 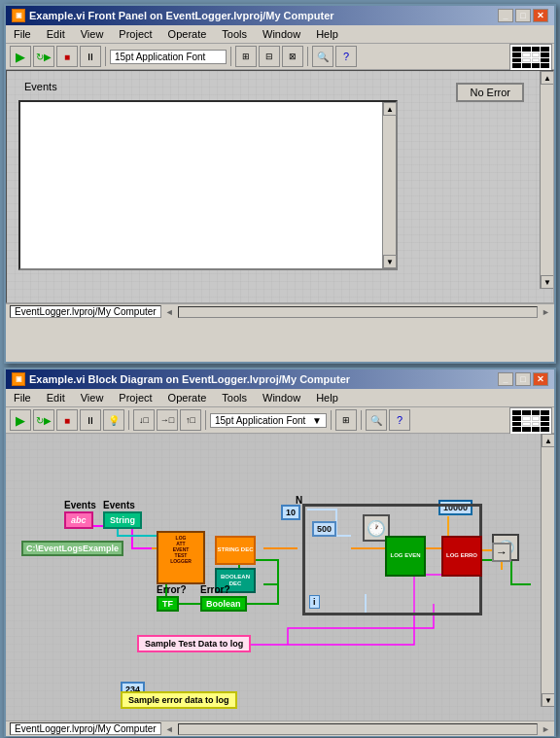 What do you see at coordinates (327, 34) in the screenshot?
I see `menu-help: Help` at bounding box center [327, 34].